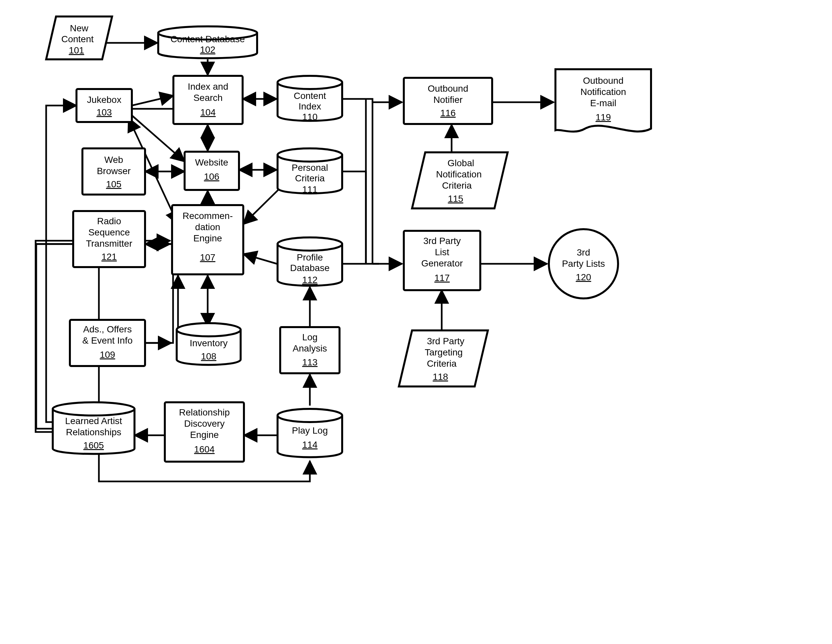  Describe the element at coordinates (603, 101) in the screenshot. I see `node-outbound-email: Outbound Notification E-mail 119` at that location.